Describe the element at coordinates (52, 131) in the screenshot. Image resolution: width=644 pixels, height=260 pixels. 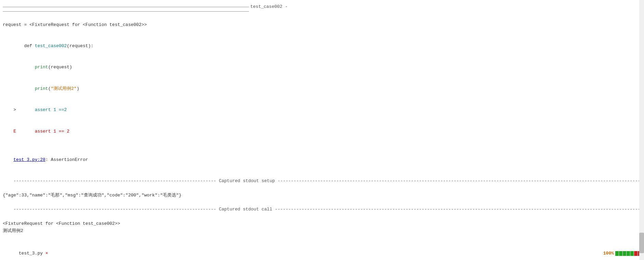
I see `assert-error: assert 1 == 2` at that location.